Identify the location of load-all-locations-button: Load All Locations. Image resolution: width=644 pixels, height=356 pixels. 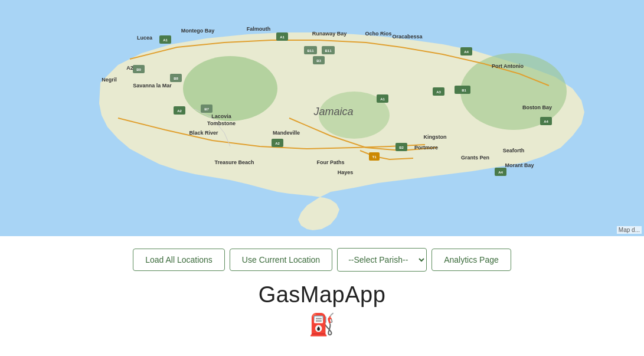
(179, 260).